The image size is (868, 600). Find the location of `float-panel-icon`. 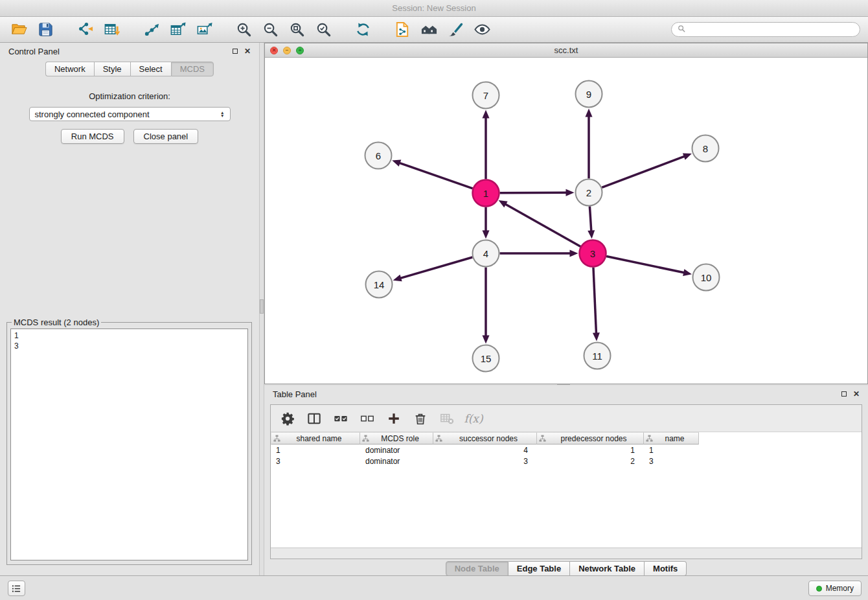

float-panel-icon is located at coordinates (235, 51).